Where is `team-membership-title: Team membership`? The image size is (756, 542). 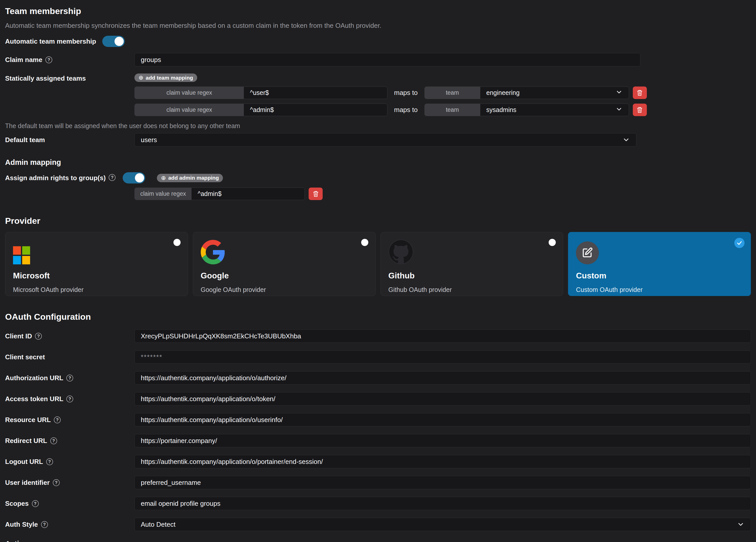 team-membership-title: Team membership is located at coordinates (378, 11).